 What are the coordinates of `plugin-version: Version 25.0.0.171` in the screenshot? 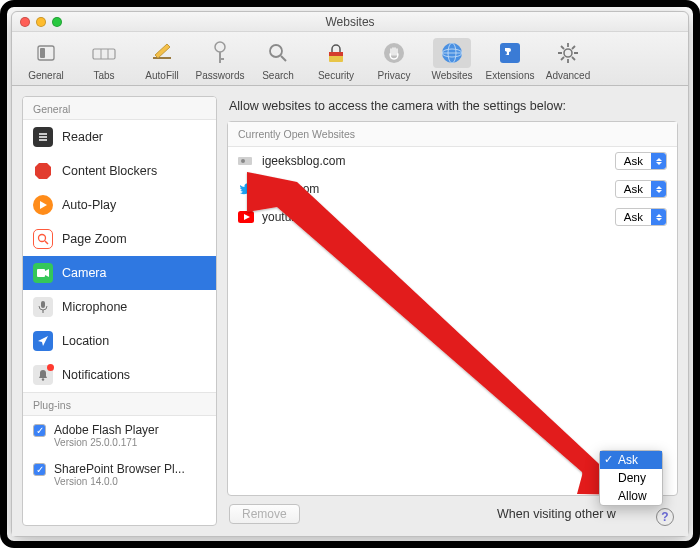 It's located at (106, 442).